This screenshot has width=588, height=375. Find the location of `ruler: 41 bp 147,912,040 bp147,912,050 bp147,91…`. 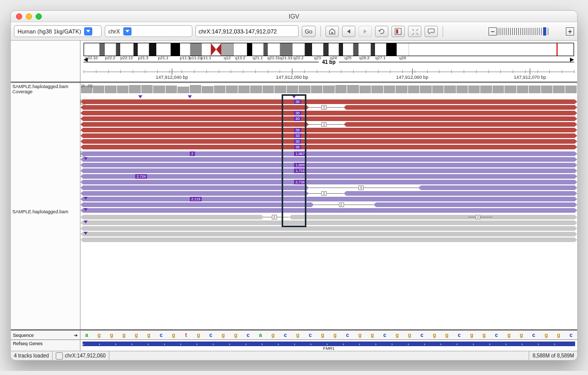

ruler: 41 bp 147,912,040 bp147,912,050 bp147,91… is located at coordinates (329, 70).